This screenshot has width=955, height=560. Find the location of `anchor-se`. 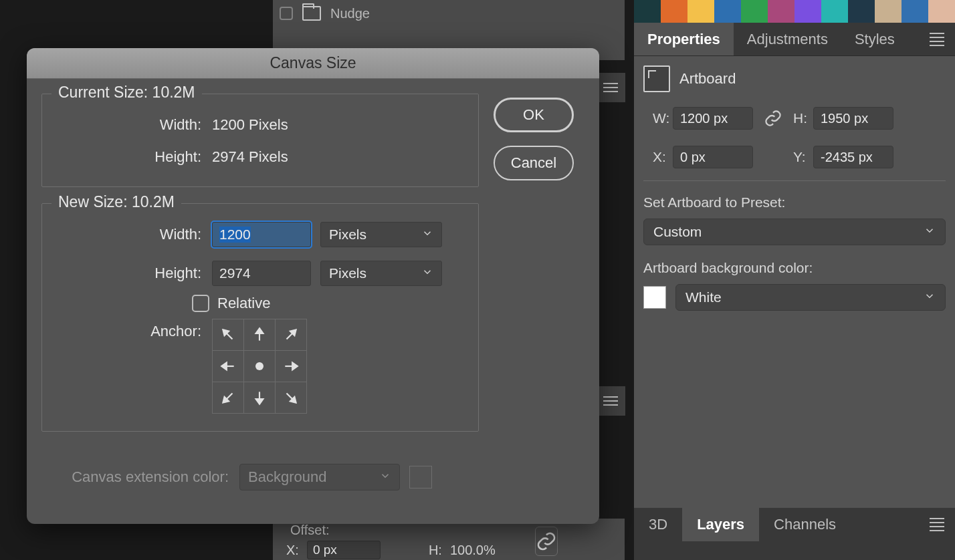

anchor-se is located at coordinates (291, 398).